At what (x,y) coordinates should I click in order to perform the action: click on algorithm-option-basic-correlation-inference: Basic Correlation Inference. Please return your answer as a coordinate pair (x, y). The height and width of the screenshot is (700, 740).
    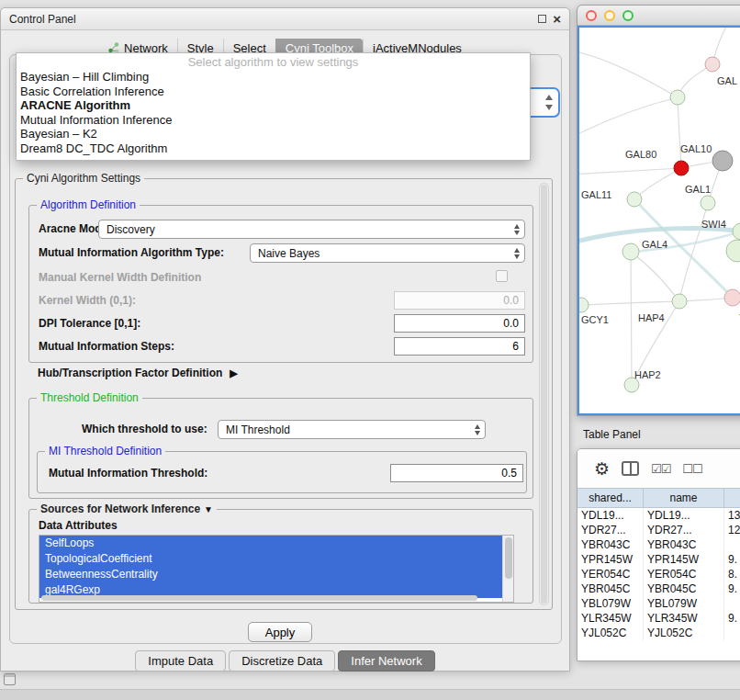
    Looking at the image, I should click on (274, 92).